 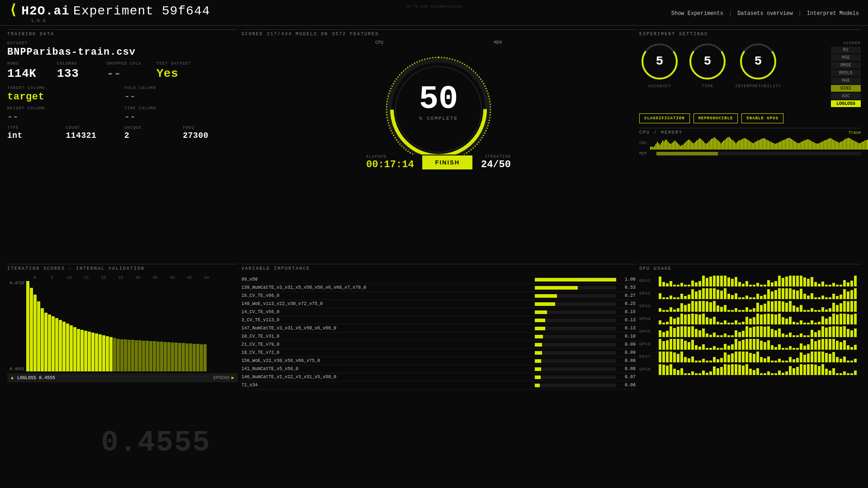 I want to click on unique-label: UNIQUE, so click(x=152, y=128).